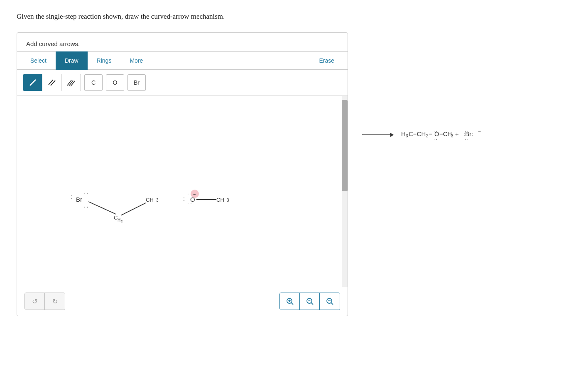 The image size is (588, 366). Describe the element at coordinates (71, 83) in the screenshot. I see `triple-bond-button` at that location.